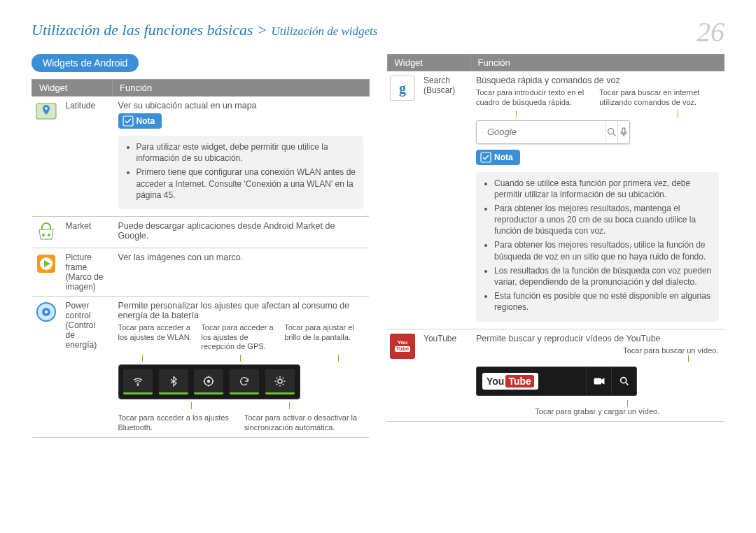  What do you see at coordinates (556, 381) in the screenshot?
I see `youtube-widget: YouTube` at bounding box center [556, 381].